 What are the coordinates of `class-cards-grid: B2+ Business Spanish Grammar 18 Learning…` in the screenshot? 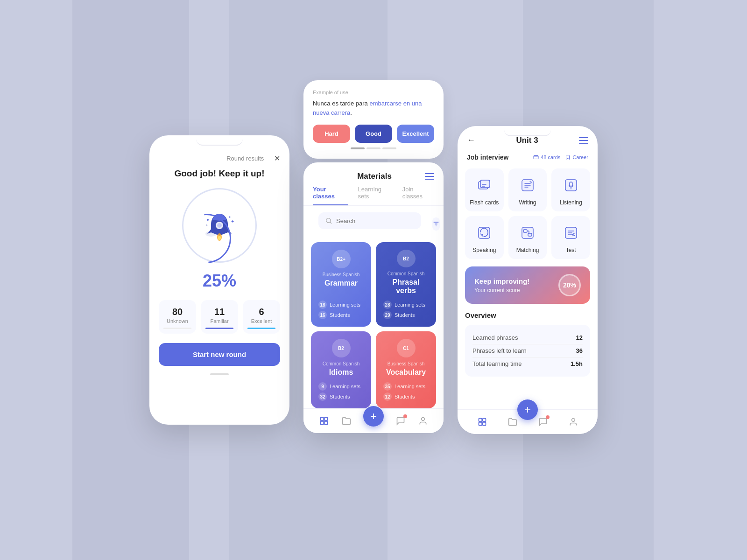 It's located at (374, 325).